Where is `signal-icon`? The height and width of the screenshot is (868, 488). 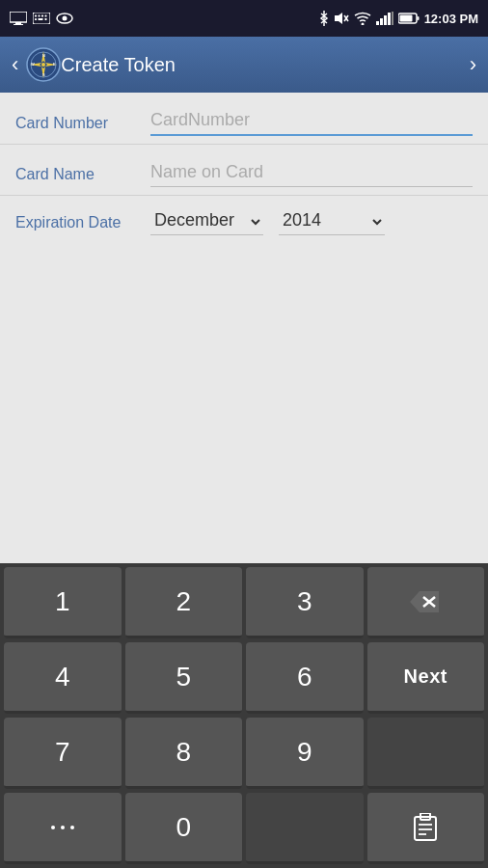
signal-icon is located at coordinates (385, 18).